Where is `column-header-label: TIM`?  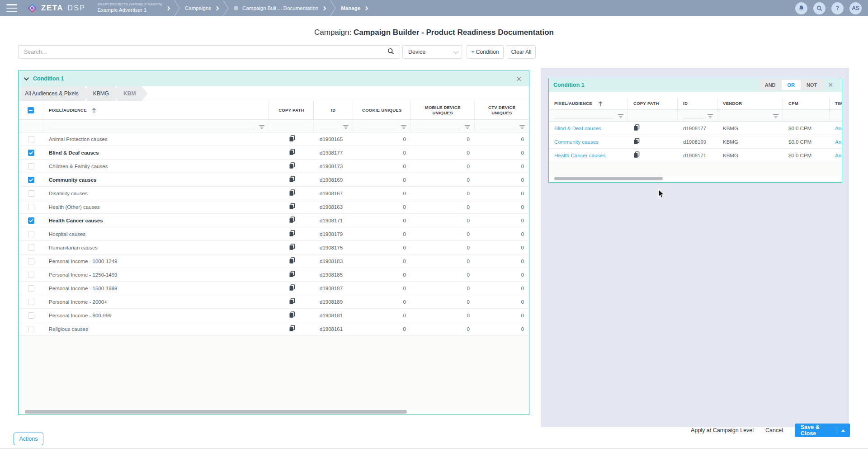
column-header-label: TIM is located at coordinates (838, 104).